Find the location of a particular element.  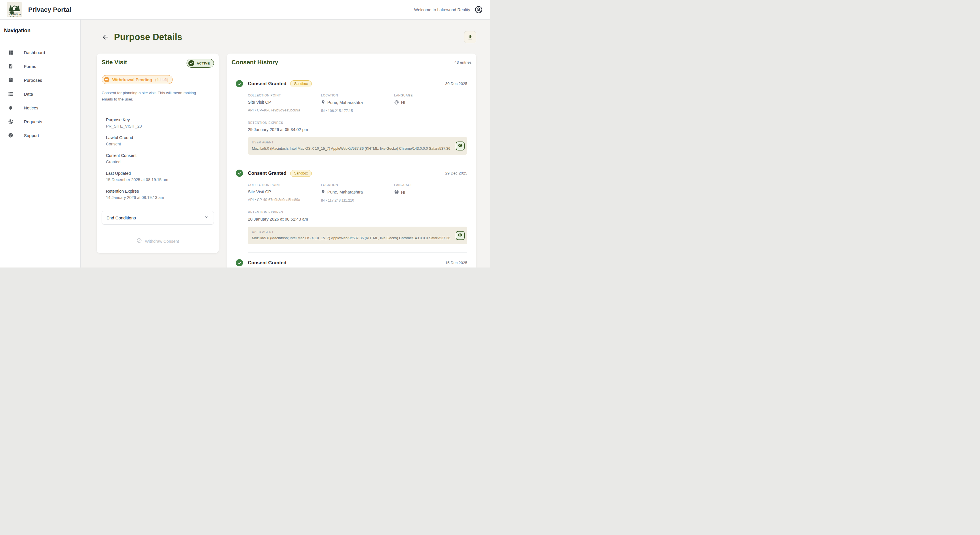

sidebar: Navigation Dashboard Forms is located at coordinates (40, 143).